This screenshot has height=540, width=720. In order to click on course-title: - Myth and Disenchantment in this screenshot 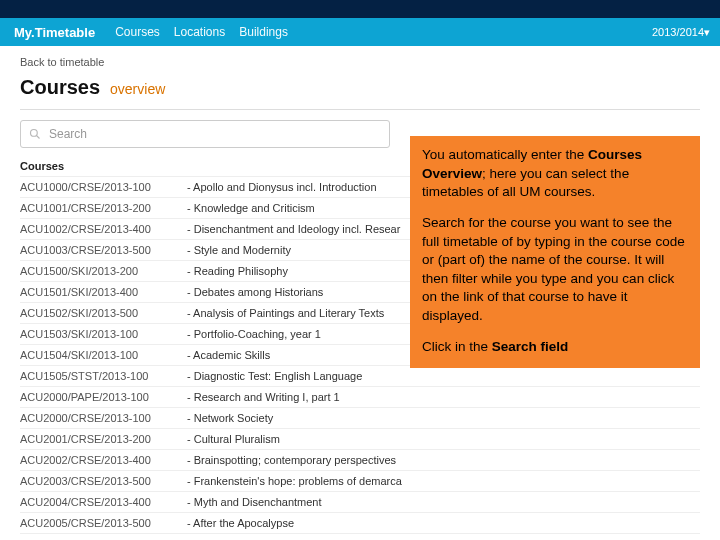, I will do `click(444, 502)`.